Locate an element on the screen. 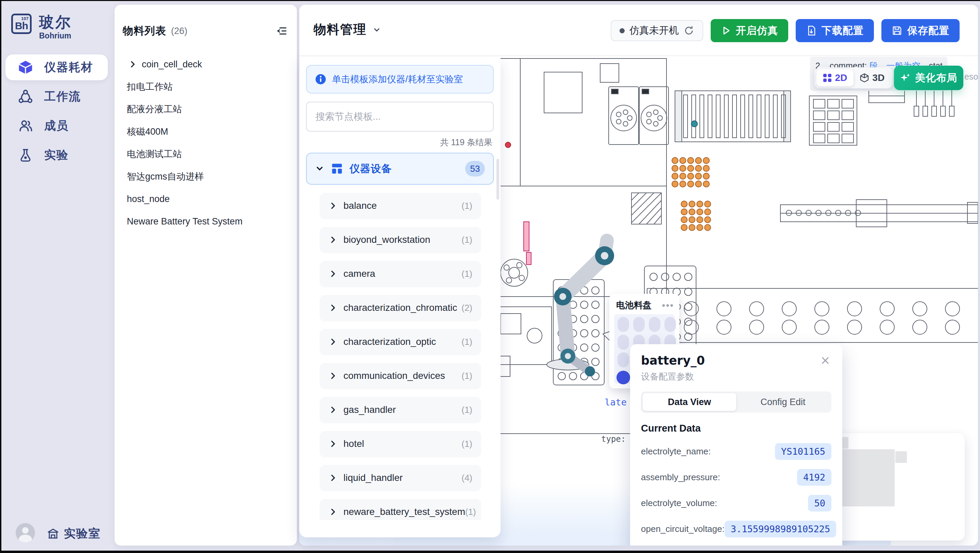  page-title-dropdown: 物料管理 is located at coordinates (348, 30).